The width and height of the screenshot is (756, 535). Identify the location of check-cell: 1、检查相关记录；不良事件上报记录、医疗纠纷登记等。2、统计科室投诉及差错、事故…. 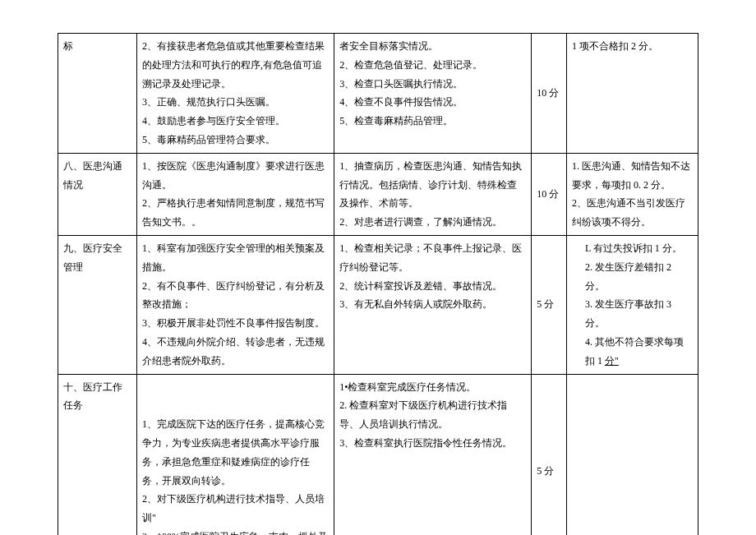
(433, 304).